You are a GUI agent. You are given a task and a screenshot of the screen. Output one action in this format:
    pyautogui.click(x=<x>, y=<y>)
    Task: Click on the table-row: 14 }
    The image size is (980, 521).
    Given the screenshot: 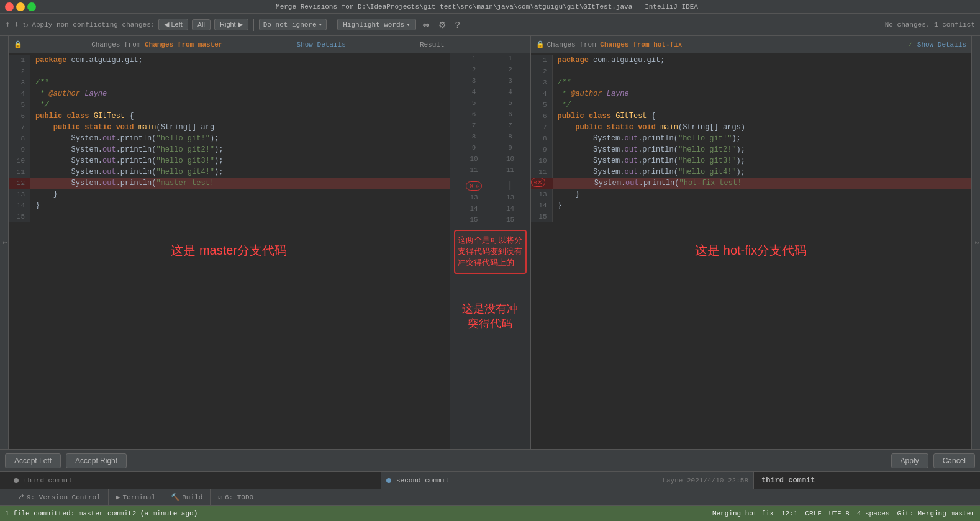 What is the action you would take?
    pyautogui.click(x=751, y=206)
    